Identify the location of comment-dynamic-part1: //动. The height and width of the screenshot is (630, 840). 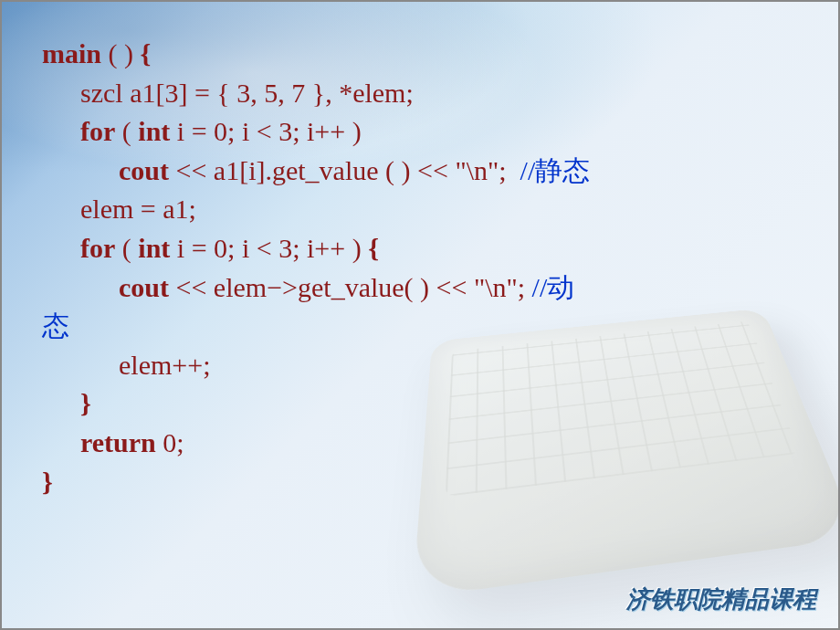
(553, 287).